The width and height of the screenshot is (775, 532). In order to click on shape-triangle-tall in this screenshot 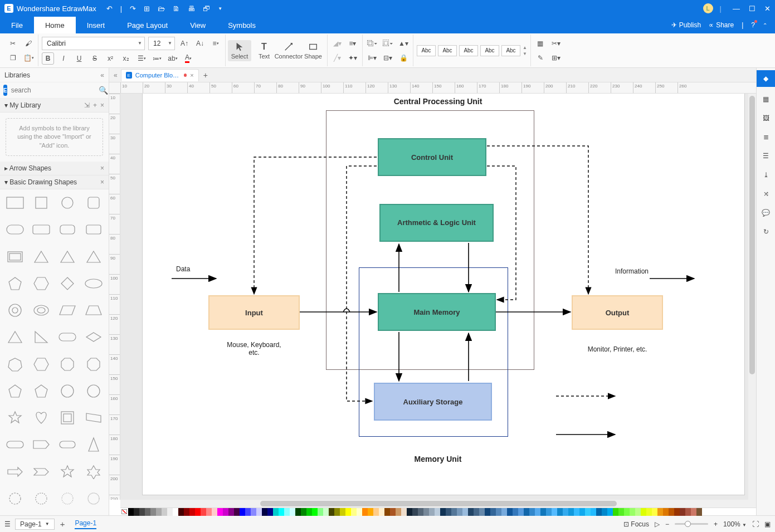, I will do `click(94, 445)`.